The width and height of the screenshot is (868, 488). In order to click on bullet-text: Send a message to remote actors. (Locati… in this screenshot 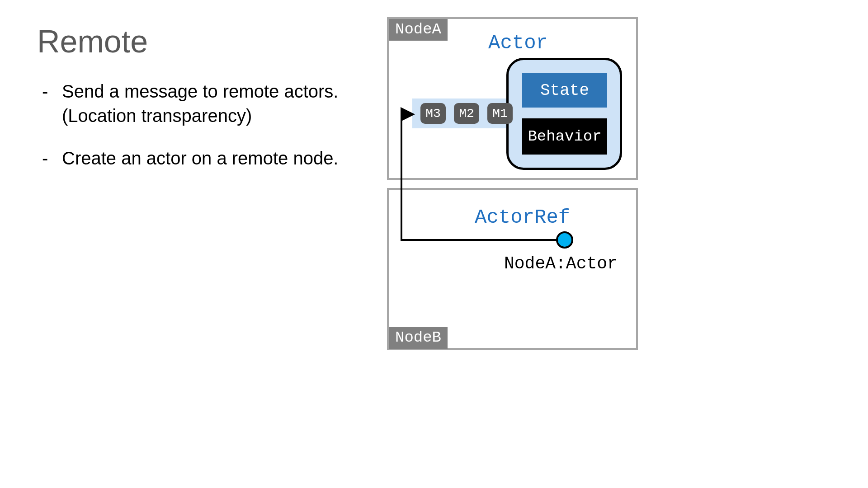, I will do `click(213, 103)`.